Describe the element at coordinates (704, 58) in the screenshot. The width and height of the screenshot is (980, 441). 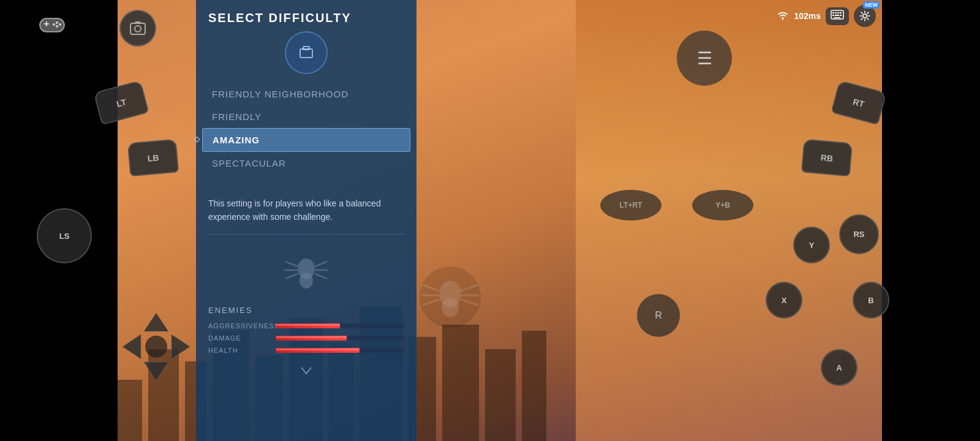
I see `menu-button-game: ☰` at that location.